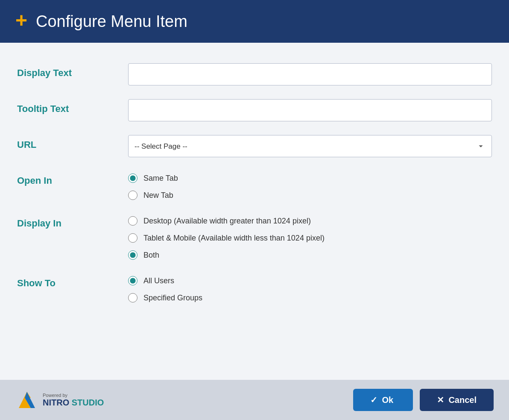 The image size is (509, 420). Describe the element at coordinates (112, 21) in the screenshot. I see `dialog-title: Configure Menu Item` at that location.